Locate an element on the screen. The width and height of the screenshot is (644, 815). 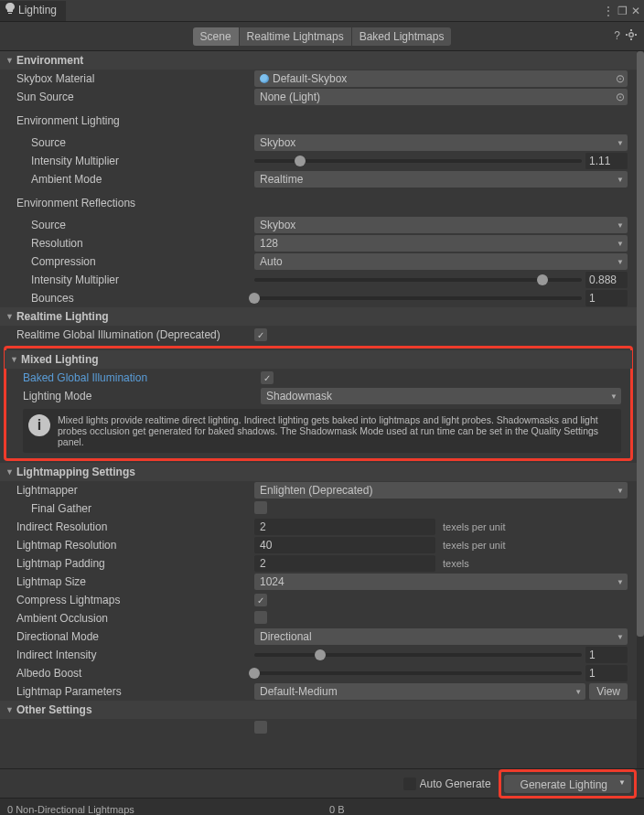
sun-source-field: None (Light) ⊙ is located at coordinates (441, 97).